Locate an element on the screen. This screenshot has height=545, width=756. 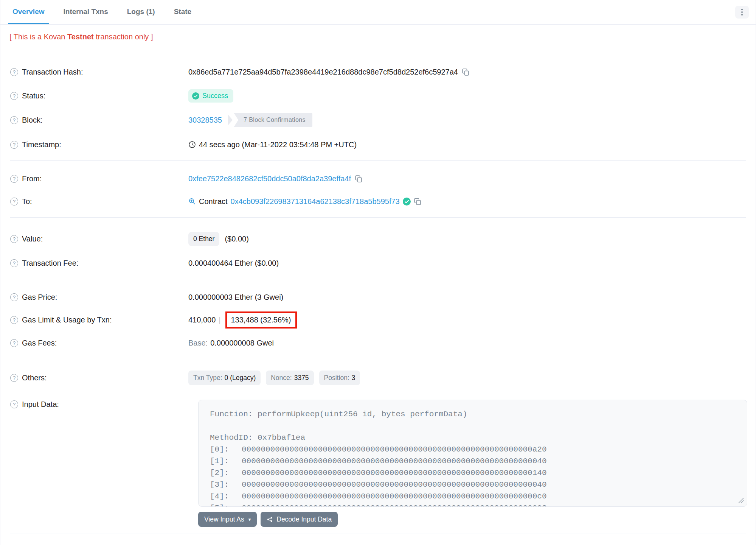
tab-logs: Logs (1) is located at coordinates (141, 12).